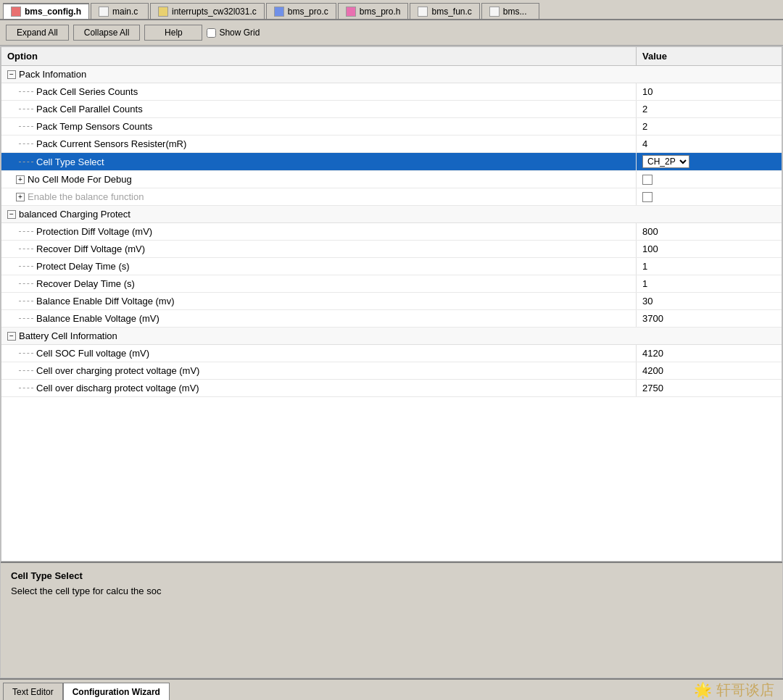  What do you see at coordinates (392, 371) in the screenshot?
I see `table-row: Cell over charging protect voltage (mV)4…` at bounding box center [392, 371].